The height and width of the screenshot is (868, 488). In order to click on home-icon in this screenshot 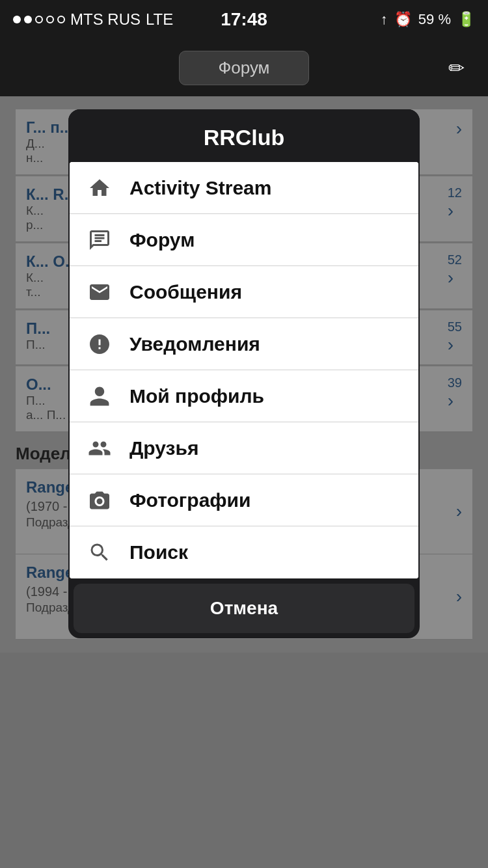, I will do `click(100, 188)`.